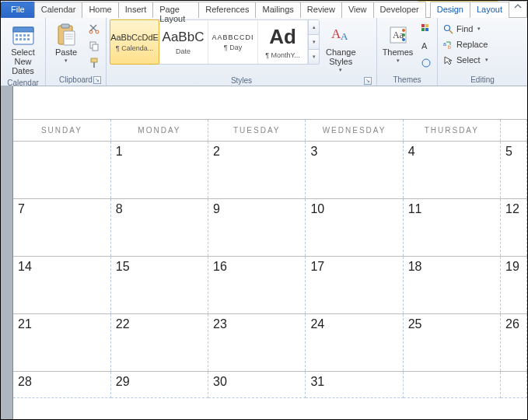 The image size is (528, 420). I want to click on collapse-ribbon-icon, so click(518, 9).